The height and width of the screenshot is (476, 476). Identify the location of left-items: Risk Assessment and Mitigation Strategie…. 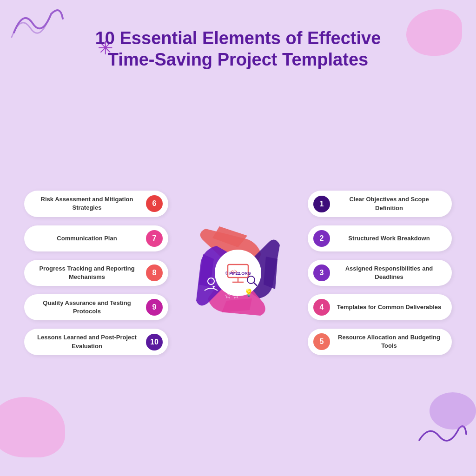
(96, 273).